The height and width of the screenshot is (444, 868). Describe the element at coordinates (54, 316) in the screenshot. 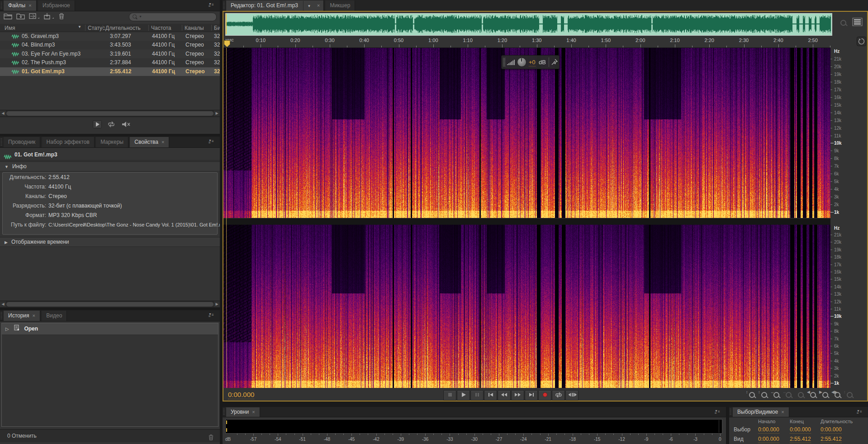

I see `tab-video: Видео` at that location.